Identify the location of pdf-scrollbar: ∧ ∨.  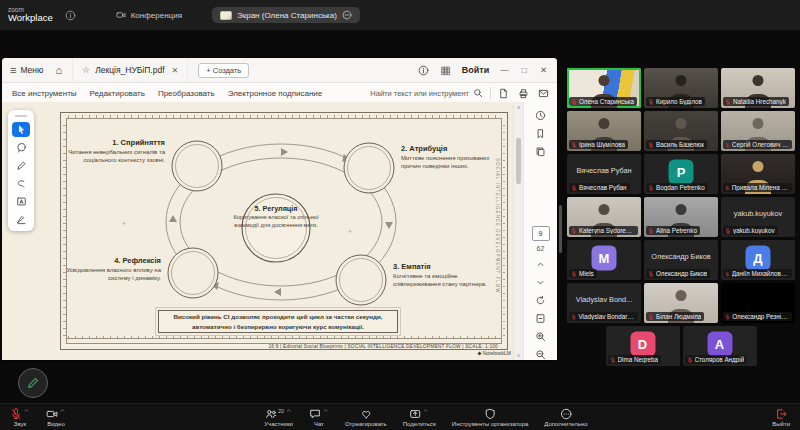
(518, 231).